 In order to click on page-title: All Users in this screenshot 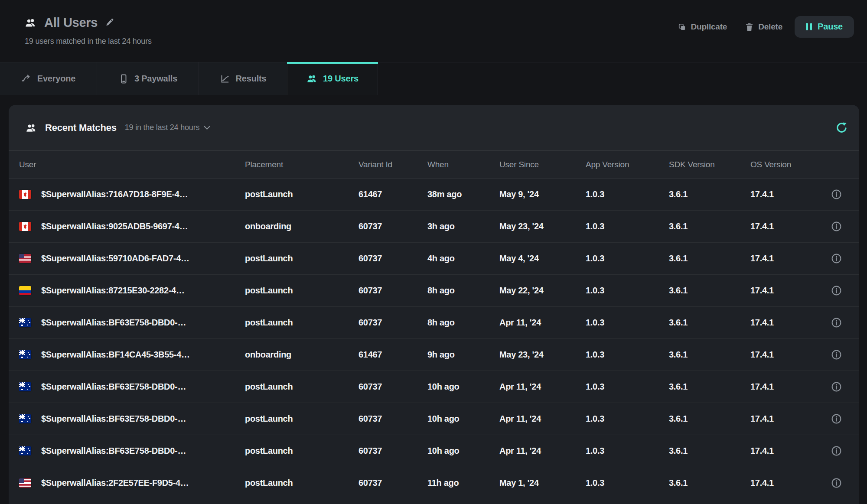, I will do `click(71, 23)`.